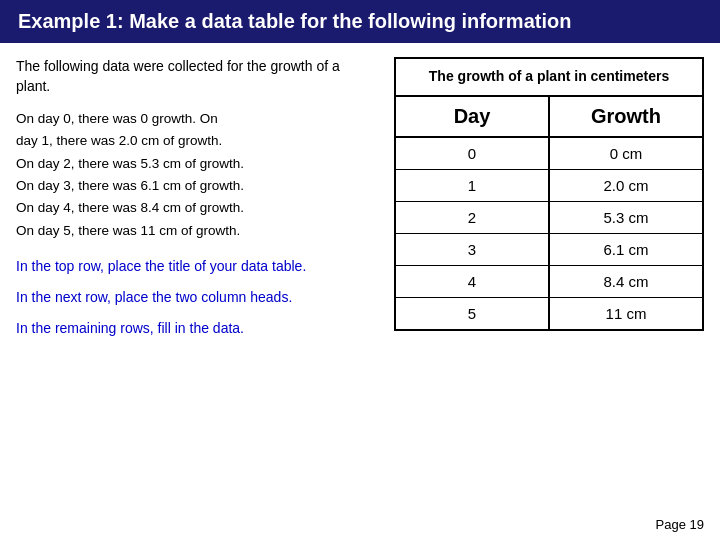 This screenshot has width=720, height=540. Describe the element at coordinates (626, 249) in the screenshot. I see `table-cell-growth: 6.1 cm` at that location.